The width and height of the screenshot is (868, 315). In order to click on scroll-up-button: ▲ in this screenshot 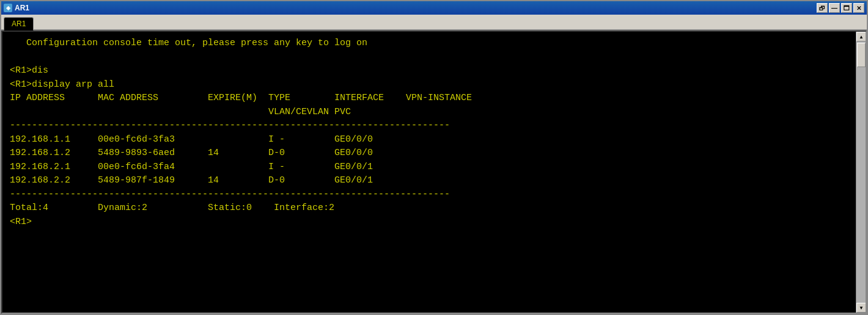, I will do `click(861, 37)`.